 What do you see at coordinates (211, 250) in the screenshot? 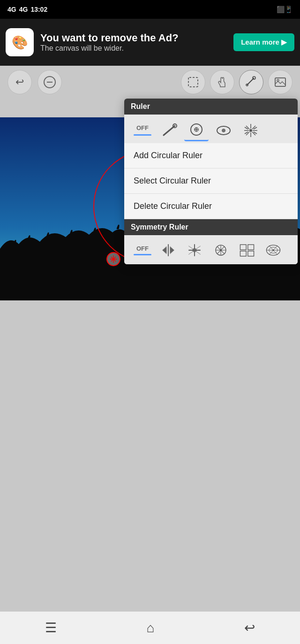
I see `symmetry-icons-row: OFF` at bounding box center [211, 250].